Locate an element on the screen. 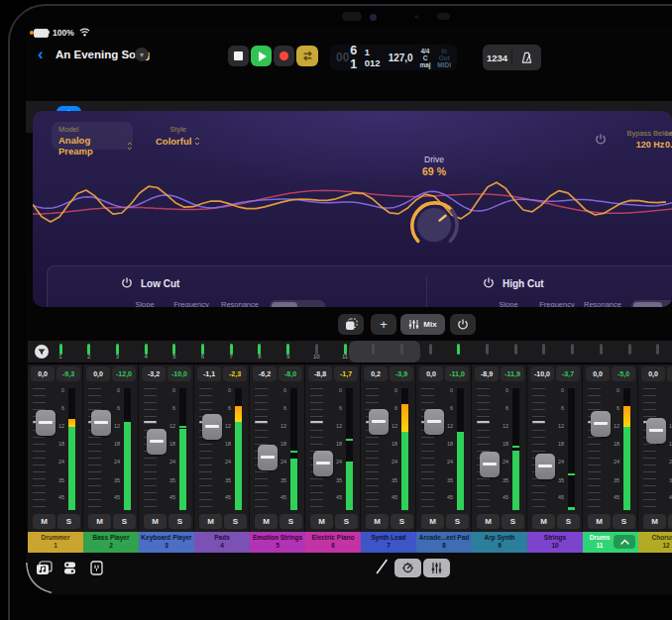 Image resolution: width=672 pixels, height=620 pixels. ruler-selected-region is located at coordinates (385, 352).